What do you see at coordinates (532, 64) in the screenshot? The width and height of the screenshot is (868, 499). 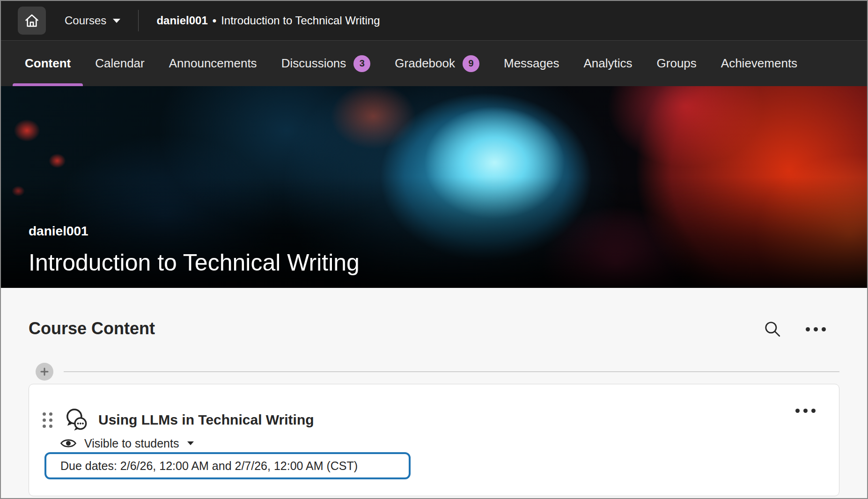 I see `tab-messages: Messages` at bounding box center [532, 64].